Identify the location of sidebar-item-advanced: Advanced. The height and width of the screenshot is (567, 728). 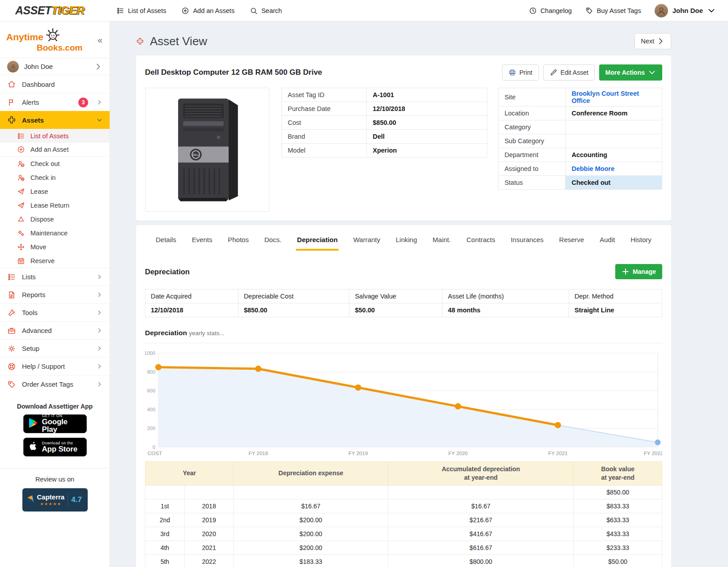
(55, 330).